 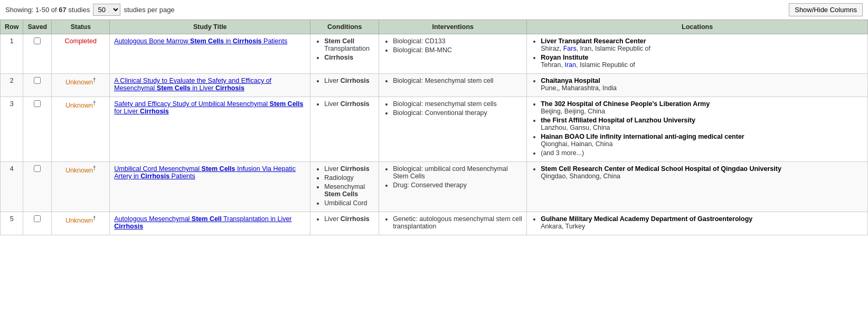 What do you see at coordinates (702, 140) in the screenshot?
I see `location-item: Hainan BOAO Life infinity international …` at bounding box center [702, 140].